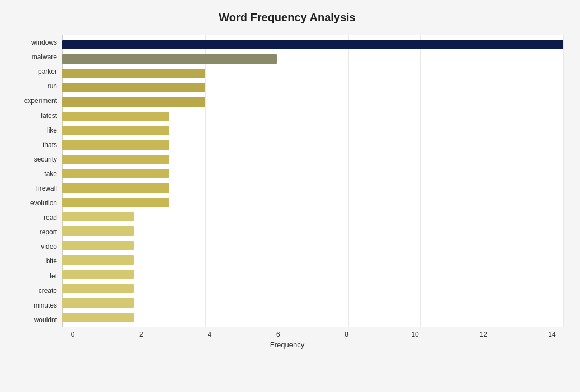 This screenshot has height=392, width=580. Describe the element at coordinates (45, 305) in the screenshot. I see `y-label: minutes` at that location.